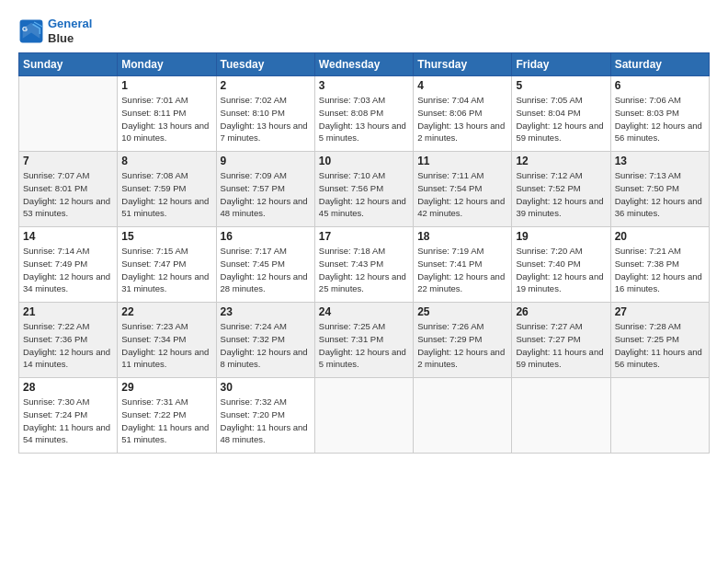  What do you see at coordinates (660, 340) in the screenshot?
I see `day-cell: 27Sunrise: 7:28 AMSunset: 7:25 PMDayligh…` at bounding box center [660, 340].